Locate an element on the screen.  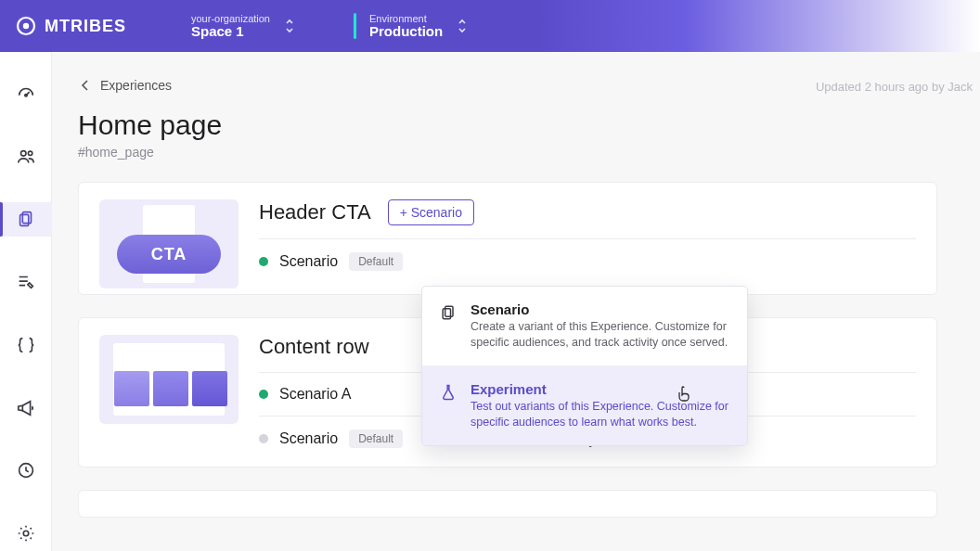
sidebar-item-code is located at coordinates (26, 345).